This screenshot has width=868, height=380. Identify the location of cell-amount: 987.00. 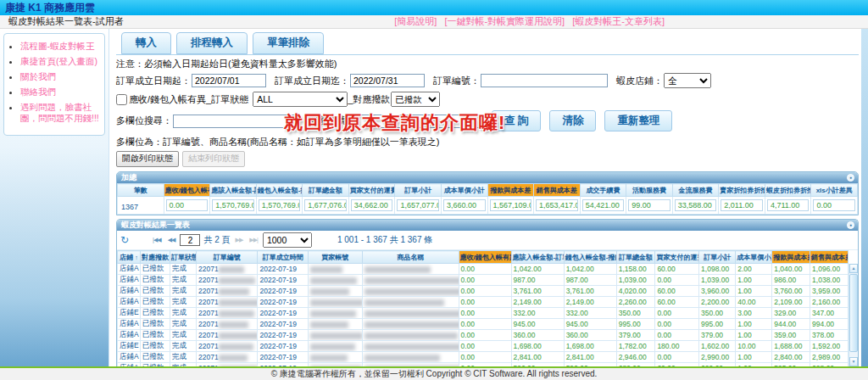
(590, 280).